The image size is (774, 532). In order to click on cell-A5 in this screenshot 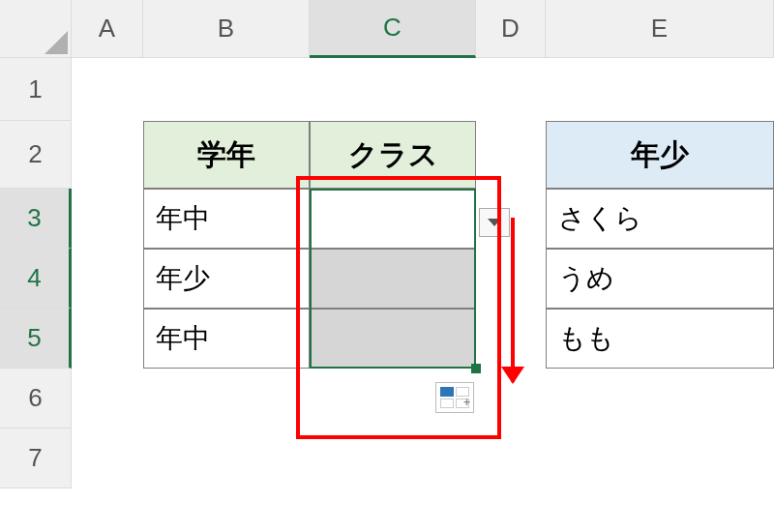, I will do `click(107, 339)`.